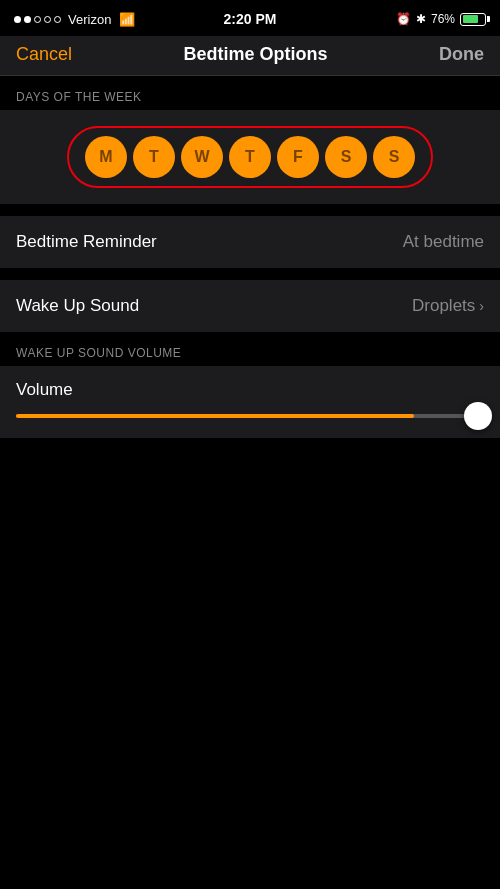 The image size is (500, 889). What do you see at coordinates (215, 416) in the screenshot?
I see `volume-slider-fill` at bounding box center [215, 416].